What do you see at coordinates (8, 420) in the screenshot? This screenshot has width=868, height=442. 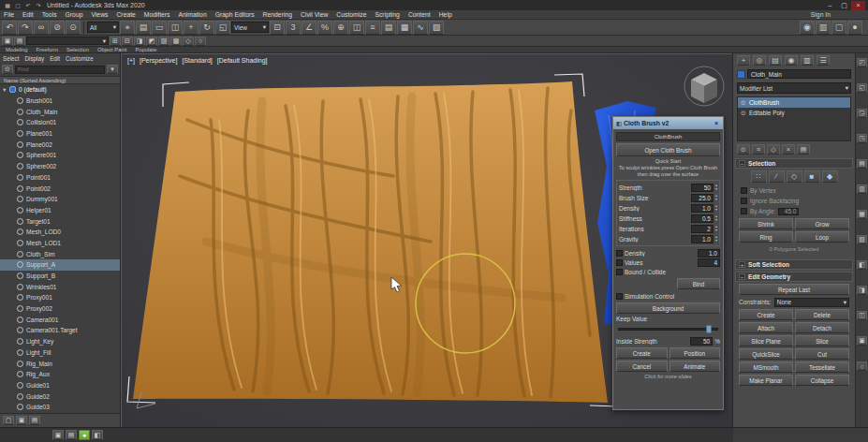 I see `explorer-lock-icon: ▢` at bounding box center [8, 420].